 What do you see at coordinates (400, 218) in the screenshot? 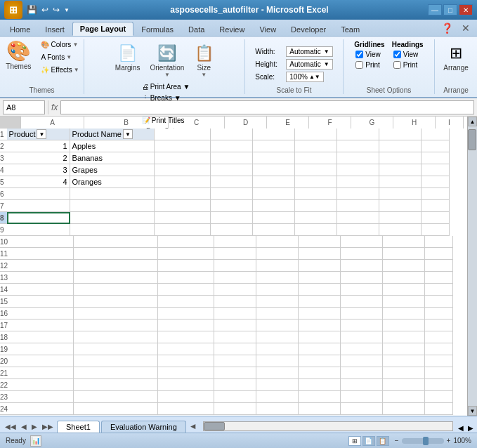
I see `cell-h8` at bounding box center [400, 218].